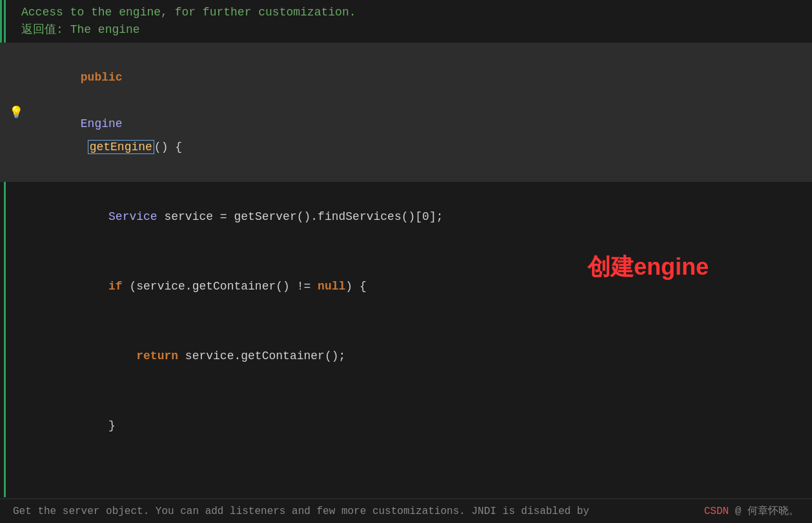 This screenshot has width=812, height=523. I want to click on method-name-box: getEngine, so click(121, 147).